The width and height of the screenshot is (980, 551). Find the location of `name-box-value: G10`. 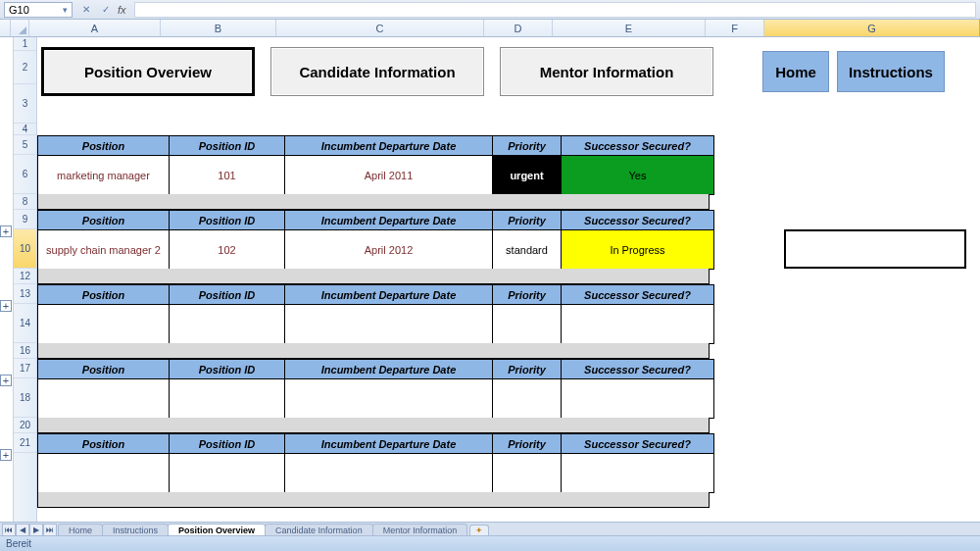

name-box-value: G10 is located at coordinates (20, 10).